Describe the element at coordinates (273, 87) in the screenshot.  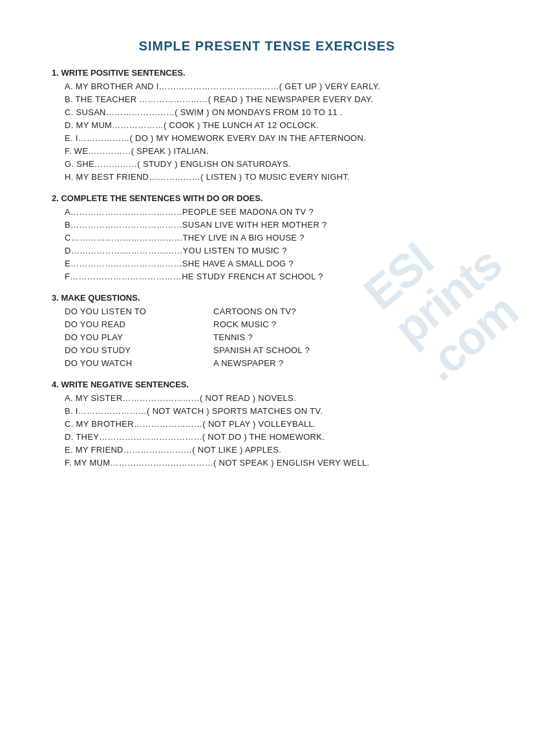
I see `list-item: A. MY BROTHER AND I……………………………………( GET U…` at that location.